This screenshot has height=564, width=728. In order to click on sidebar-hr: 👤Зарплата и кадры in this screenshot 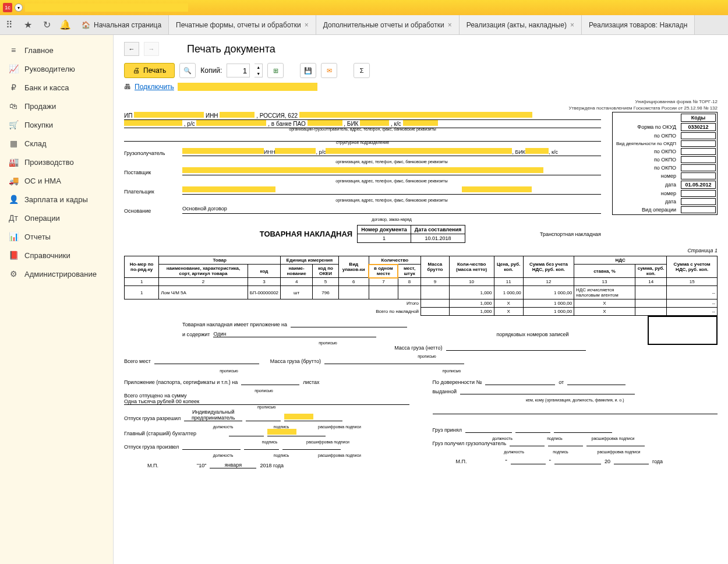, I will do `click(56, 199)`.